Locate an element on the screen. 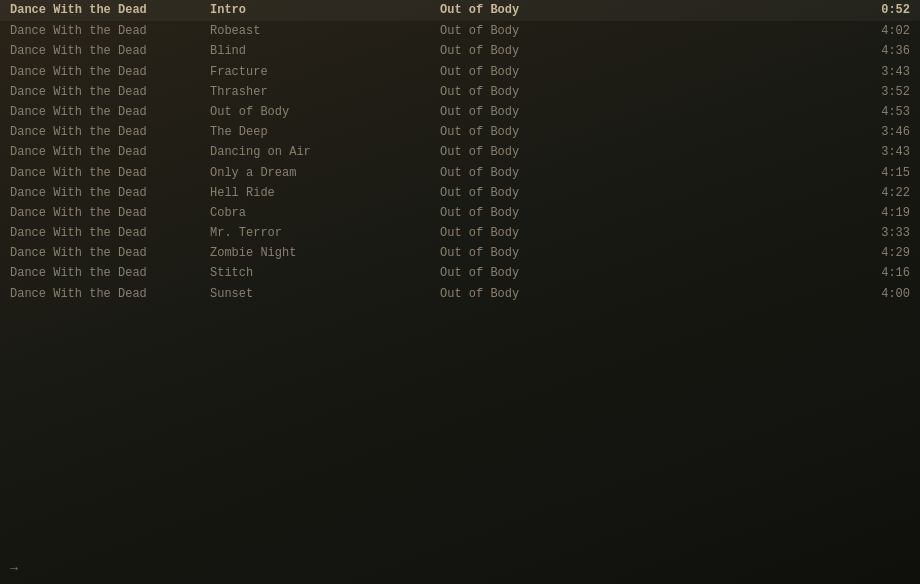 This screenshot has width=920, height=584. table-row: Dance With the DeadSunsetOut of Body4:00 is located at coordinates (460, 294).